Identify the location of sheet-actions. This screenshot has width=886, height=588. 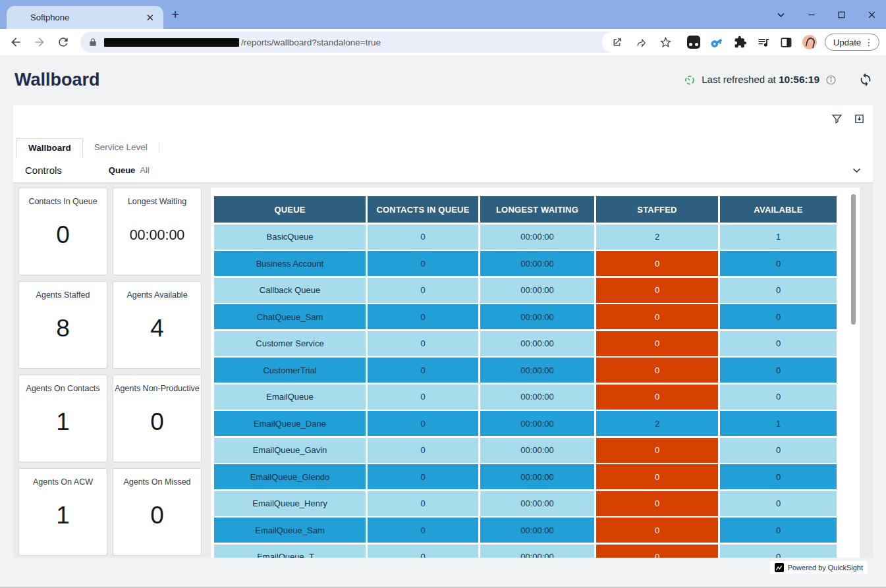
(848, 119).